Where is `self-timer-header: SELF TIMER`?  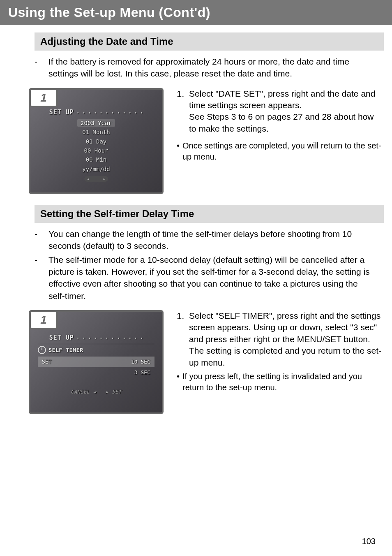
self-timer-header: SELF TIMER is located at coordinates (96, 349).